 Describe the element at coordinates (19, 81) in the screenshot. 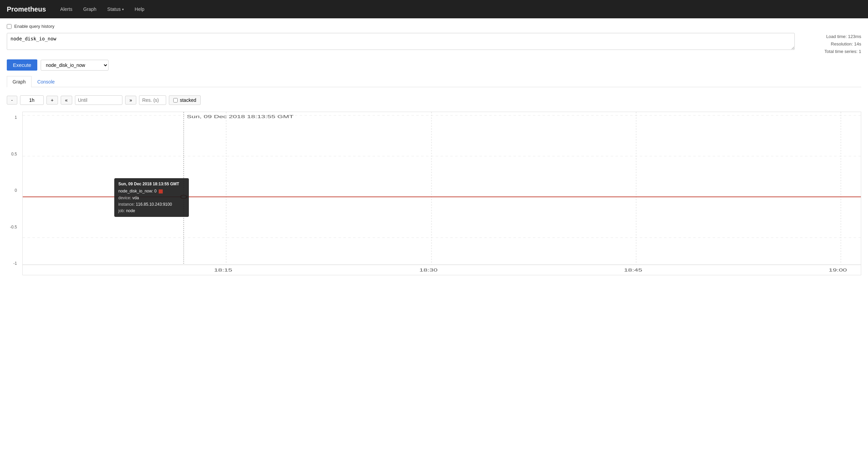

I see `tab-graph: Graph` at that location.